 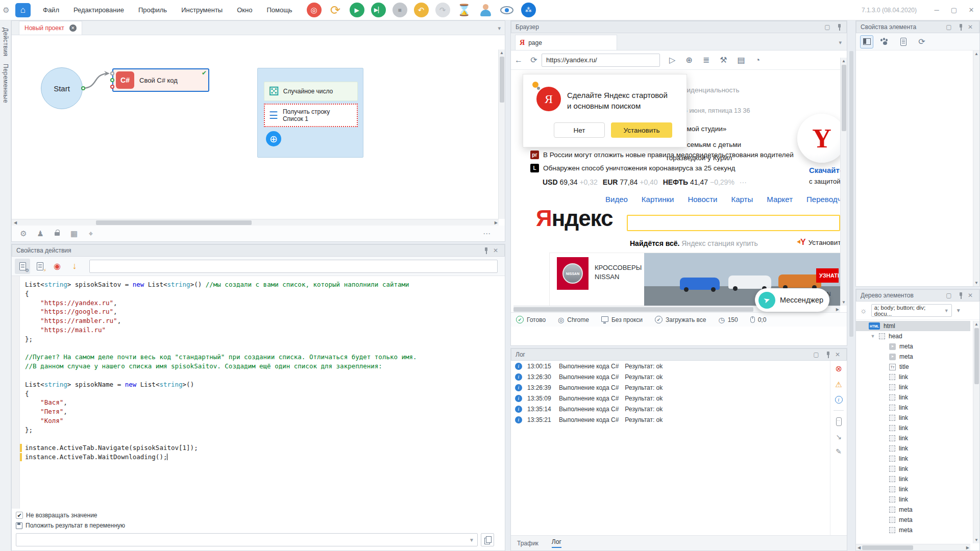 I want to click on code-line: "Вася",, so click(x=221, y=403).